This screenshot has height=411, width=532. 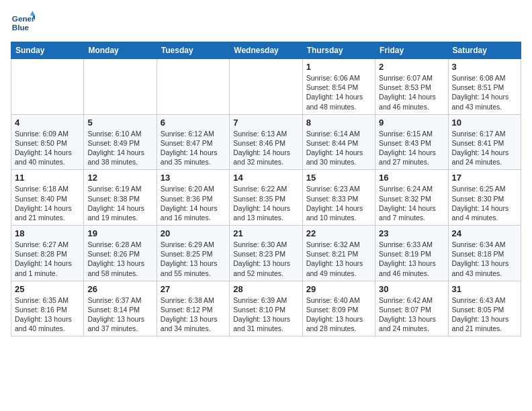 What do you see at coordinates (47, 203) in the screenshot?
I see `day-info: Sunrise: 6:18 AM Sunset: 8:40 PM Dayligh…` at bounding box center [47, 203].